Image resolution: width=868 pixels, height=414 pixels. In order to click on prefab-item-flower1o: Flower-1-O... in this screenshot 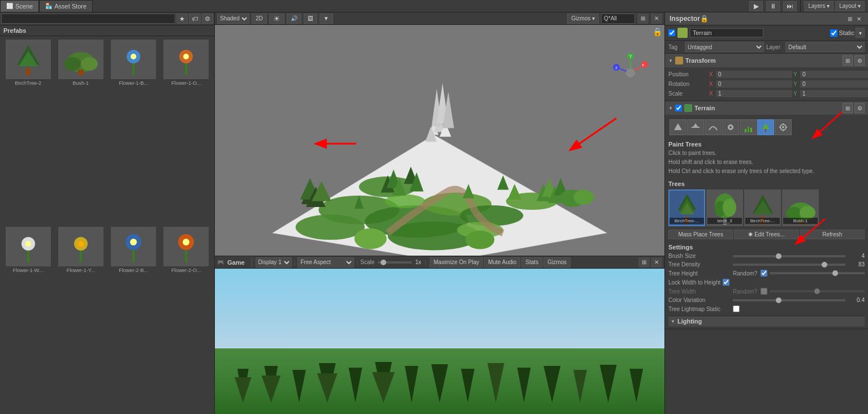, I will do `click(187, 131)`.